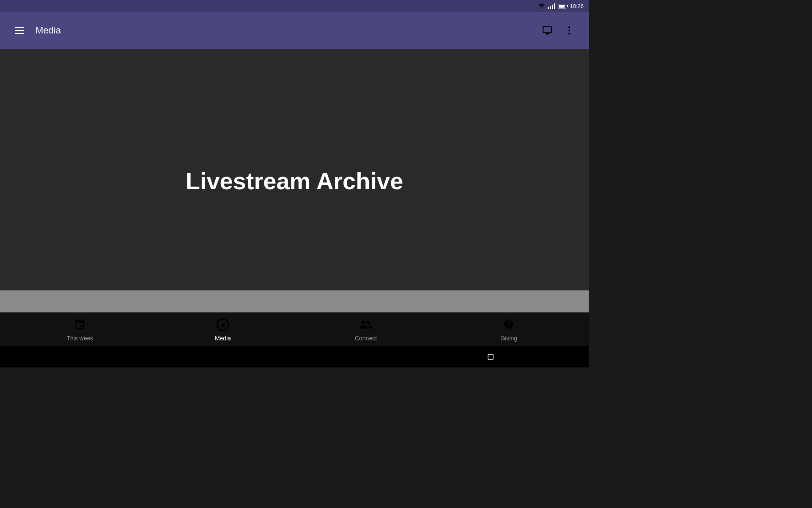 The width and height of the screenshot is (812, 508). I want to click on nav-item-giving: Giving, so click(509, 329).